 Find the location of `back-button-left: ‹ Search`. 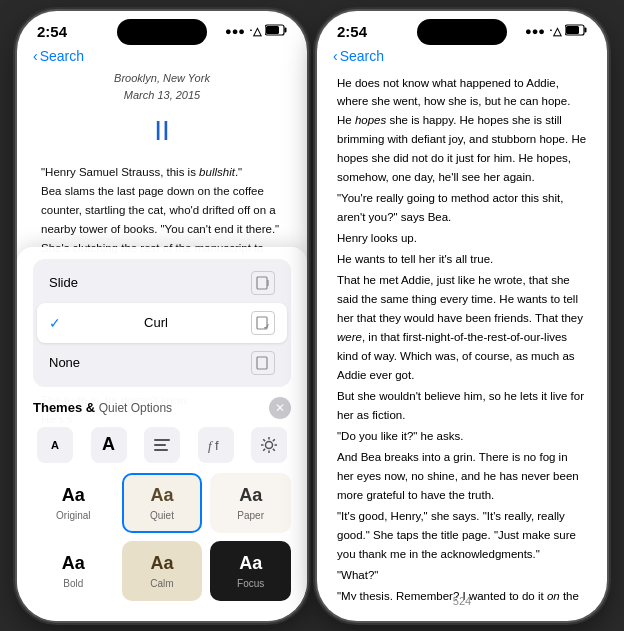

back-button-left: ‹ Search is located at coordinates (58, 56).